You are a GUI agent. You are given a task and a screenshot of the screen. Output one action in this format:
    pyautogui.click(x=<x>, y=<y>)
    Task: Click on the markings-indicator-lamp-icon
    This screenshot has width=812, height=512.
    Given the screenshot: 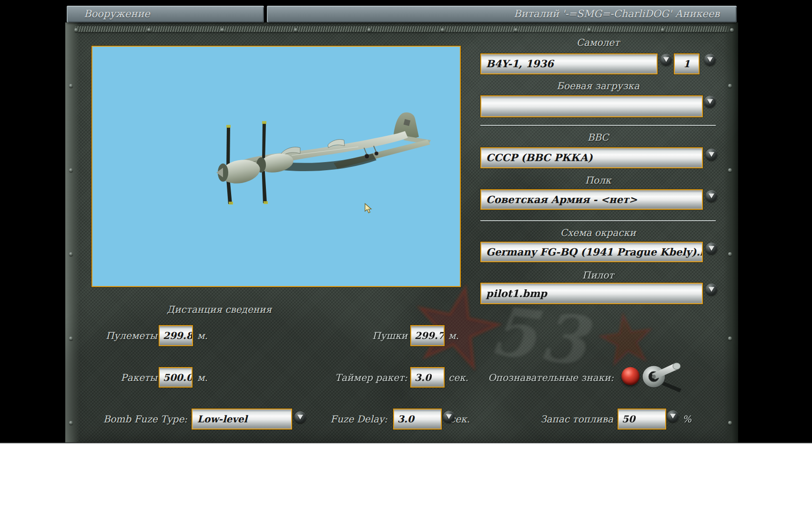 What is the action you would take?
    pyautogui.click(x=630, y=376)
    